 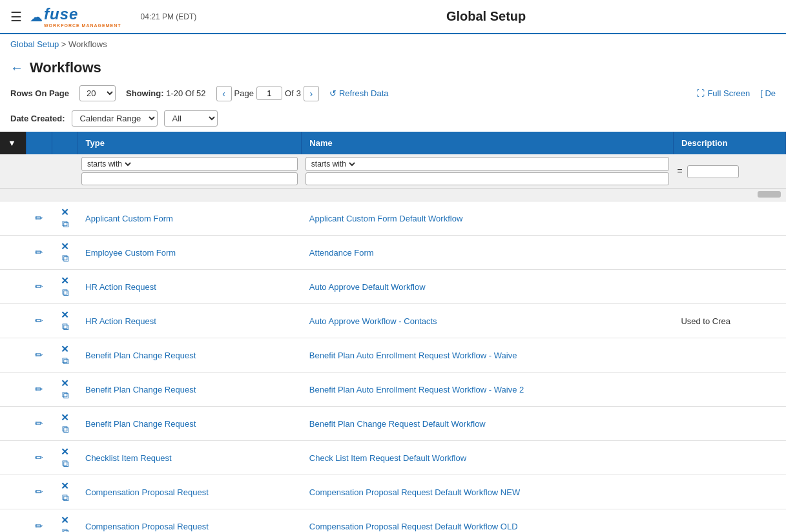 I want to click on col-check: ▼, so click(x=13, y=143).